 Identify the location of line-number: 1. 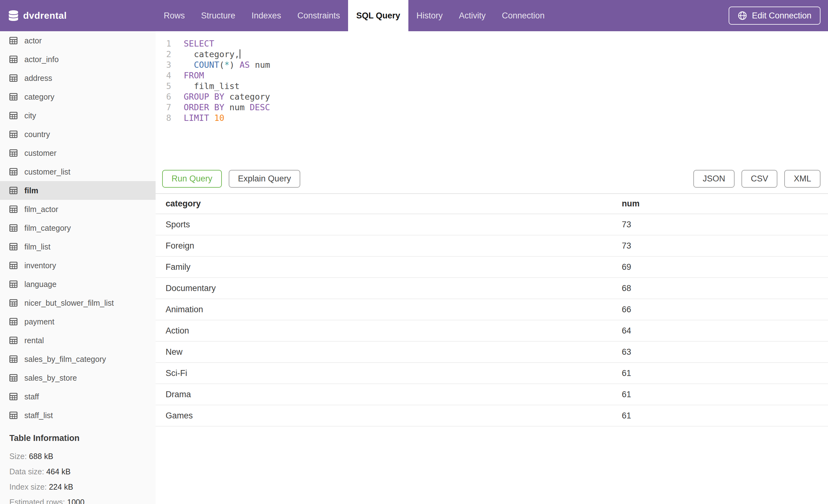
(163, 44).